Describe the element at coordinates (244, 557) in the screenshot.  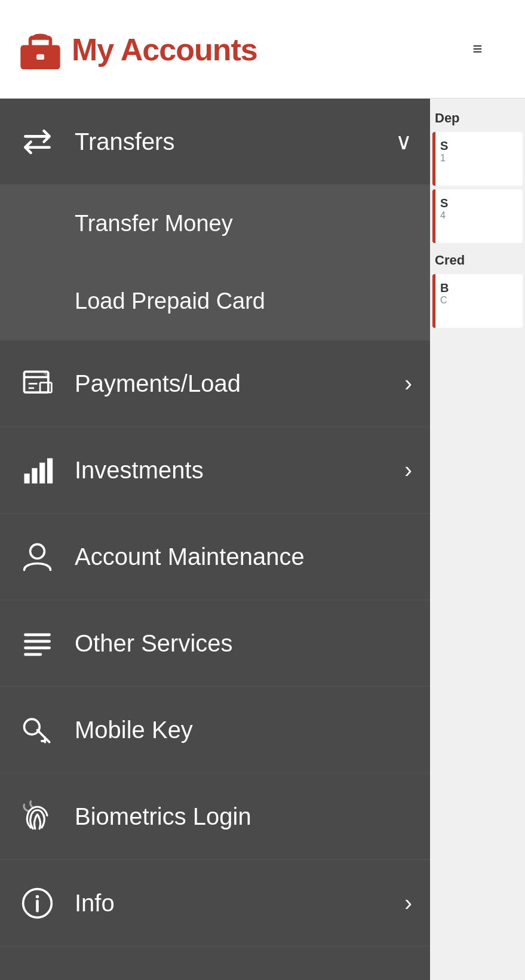
I see `account-maintenance-label: Account Maintenance` at that location.